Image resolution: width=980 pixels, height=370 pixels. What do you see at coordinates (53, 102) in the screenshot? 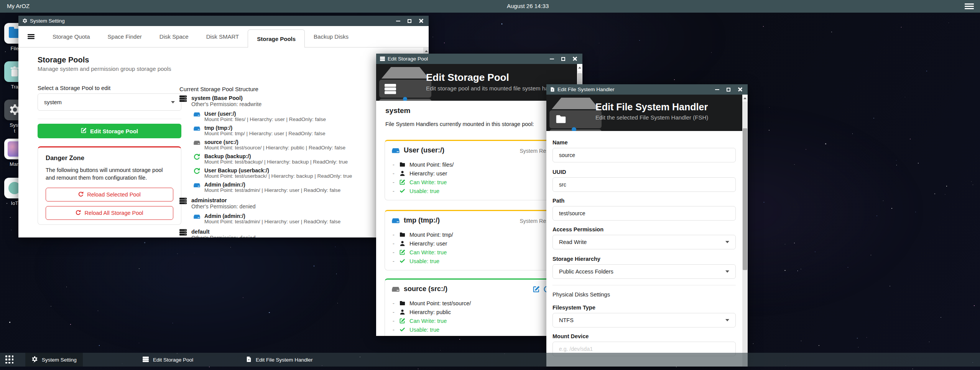
I see `storage-pool-dropdown-value: system` at bounding box center [53, 102].